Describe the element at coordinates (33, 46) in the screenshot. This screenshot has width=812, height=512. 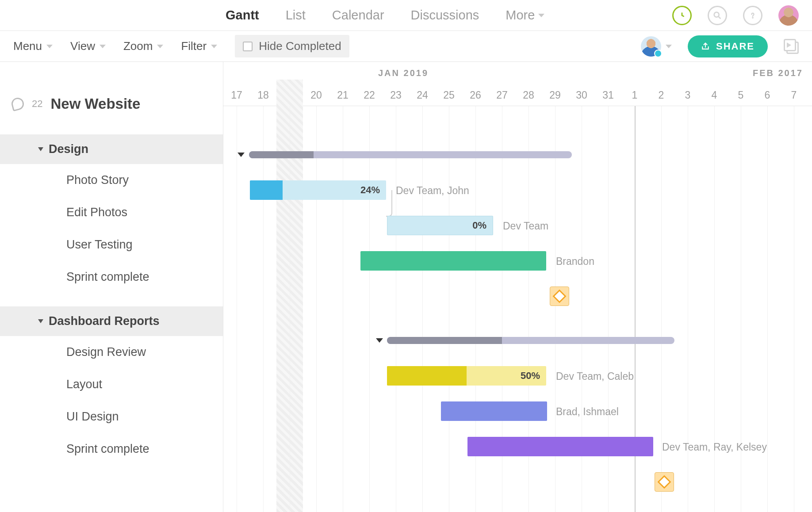
I see `menu-dropdown: Menu` at that location.